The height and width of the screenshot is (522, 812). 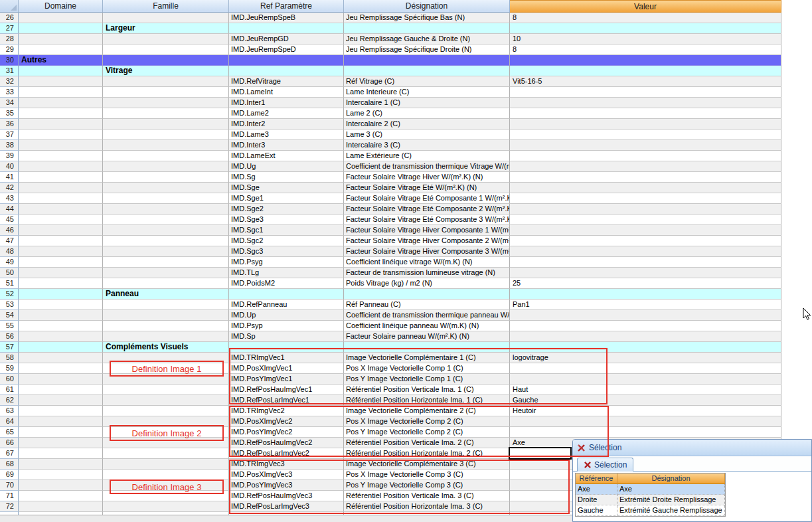 What do you see at coordinates (427, 241) in the screenshot?
I see `cell-designation: Facteur Solaire Vitrage Hiver Composante…` at bounding box center [427, 241].